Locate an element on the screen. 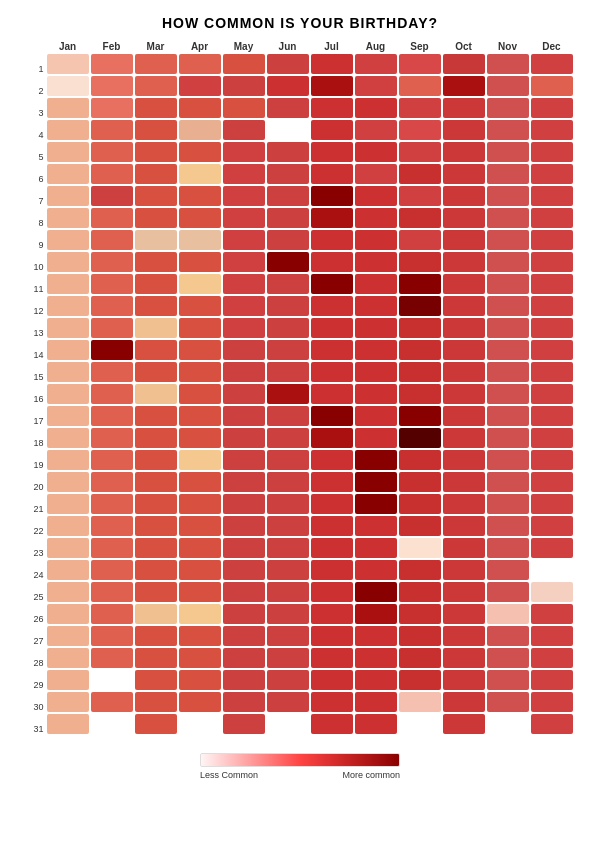 This screenshot has height=860, width=600. cell-day5-month2 is located at coordinates (112, 152).